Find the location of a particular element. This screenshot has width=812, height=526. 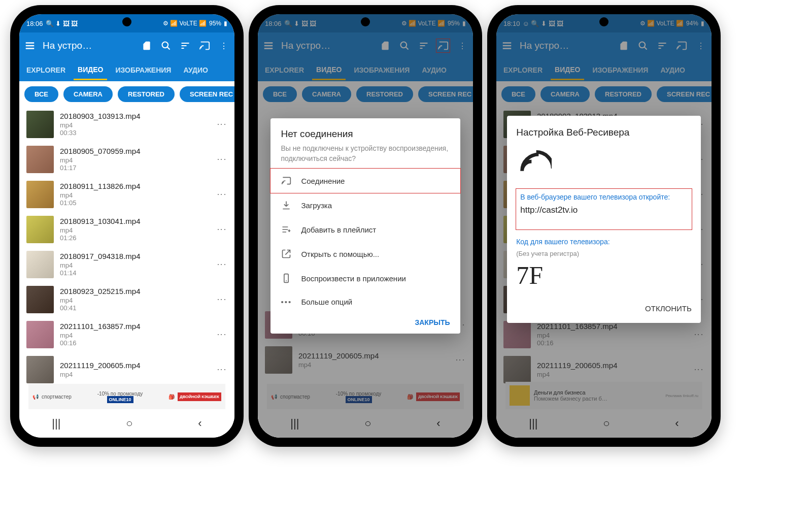

url-highlight-box: В веб-браузере вашего телевизора откройт… is located at coordinates (604, 209).